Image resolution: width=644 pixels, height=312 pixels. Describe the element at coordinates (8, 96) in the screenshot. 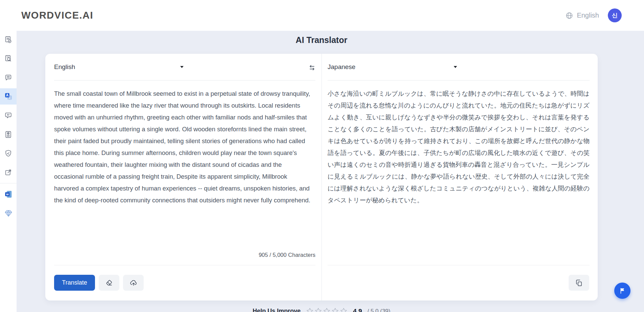

I see `translator-icon: 文 A` at that location.